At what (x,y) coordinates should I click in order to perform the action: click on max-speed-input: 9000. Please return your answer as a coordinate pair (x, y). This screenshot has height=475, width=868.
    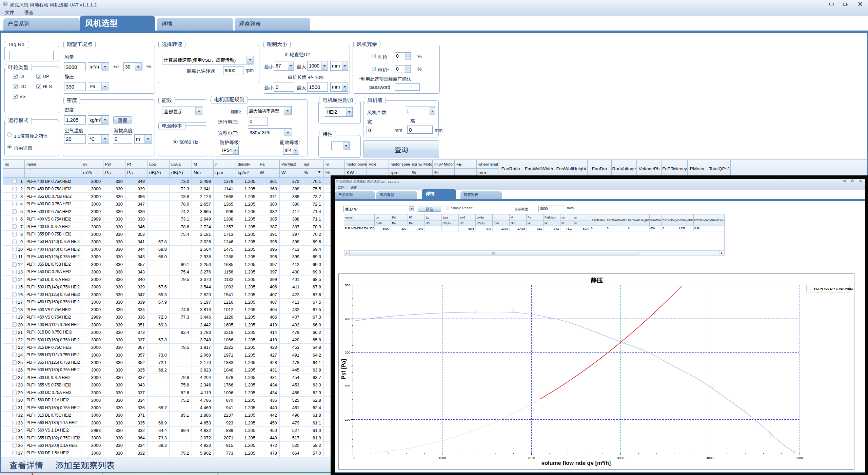
    Looking at the image, I should click on (233, 71).